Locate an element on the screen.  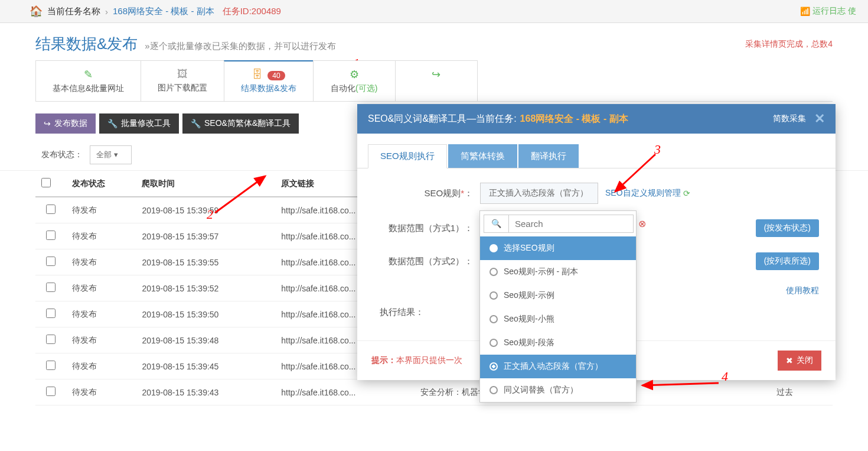
publish-button: ↪ 发布数据 is located at coordinates (66, 124).